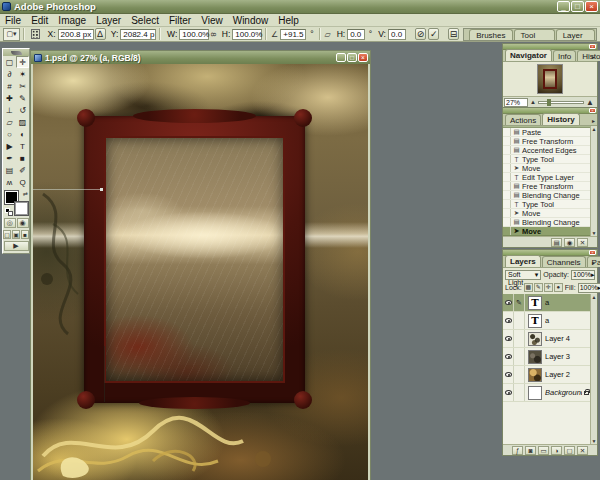  What do you see at coordinates (592, 6) in the screenshot?
I see `close-button: ×` at bounding box center [592, 6].